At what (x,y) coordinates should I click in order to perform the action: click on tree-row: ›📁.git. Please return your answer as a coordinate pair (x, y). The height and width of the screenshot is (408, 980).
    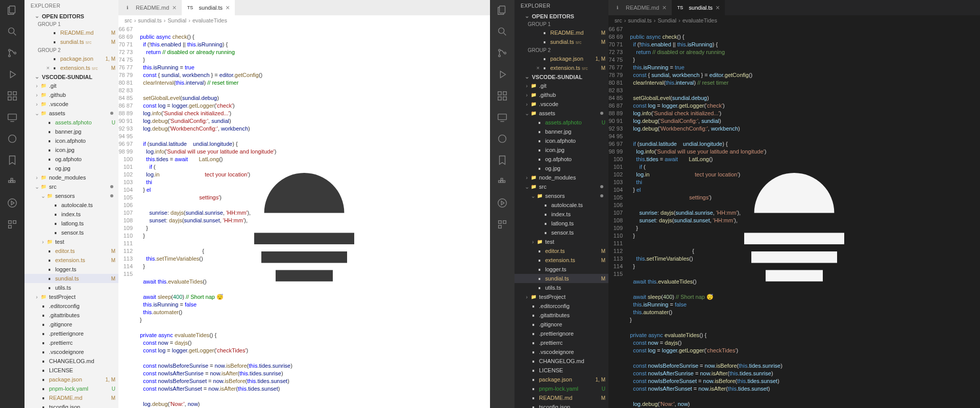
    Looking at the image, I should click on (71, 86).